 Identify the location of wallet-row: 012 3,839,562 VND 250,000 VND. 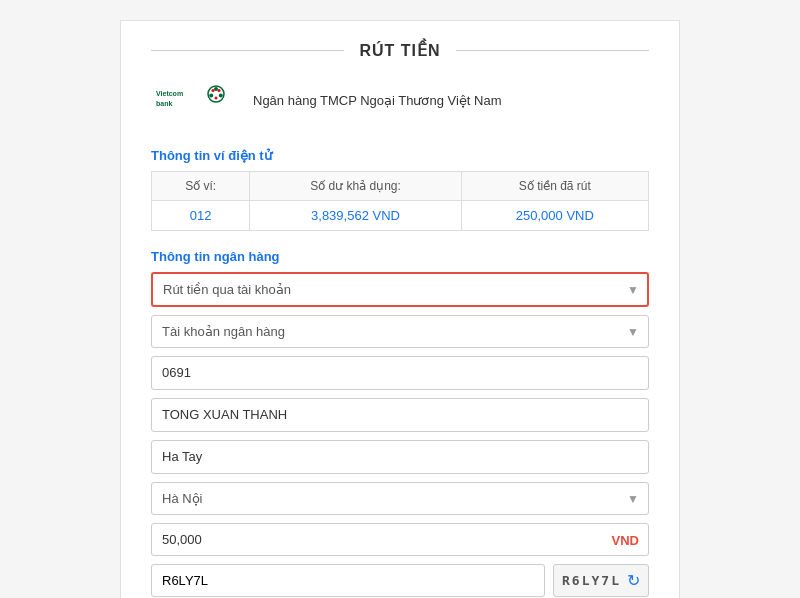
(400, 216).